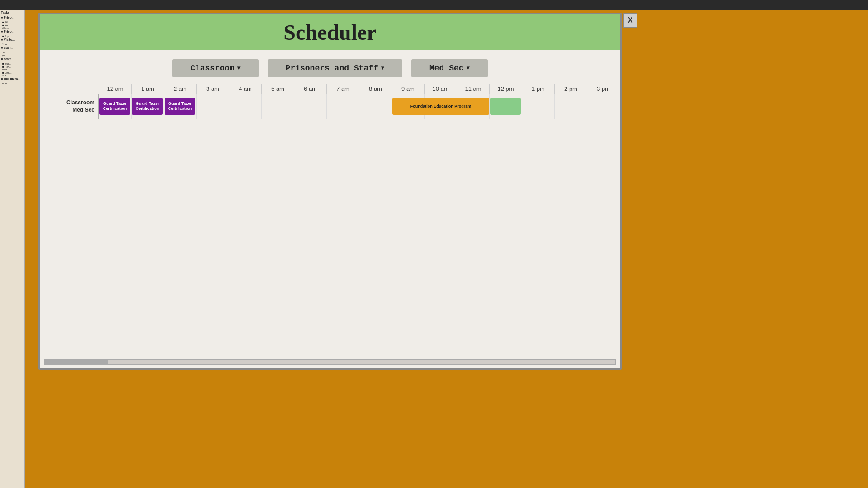 This screenshot has width=868, height=488. I want to click on sidebar-item-fill: ■ Fill..., so click(13, 22).